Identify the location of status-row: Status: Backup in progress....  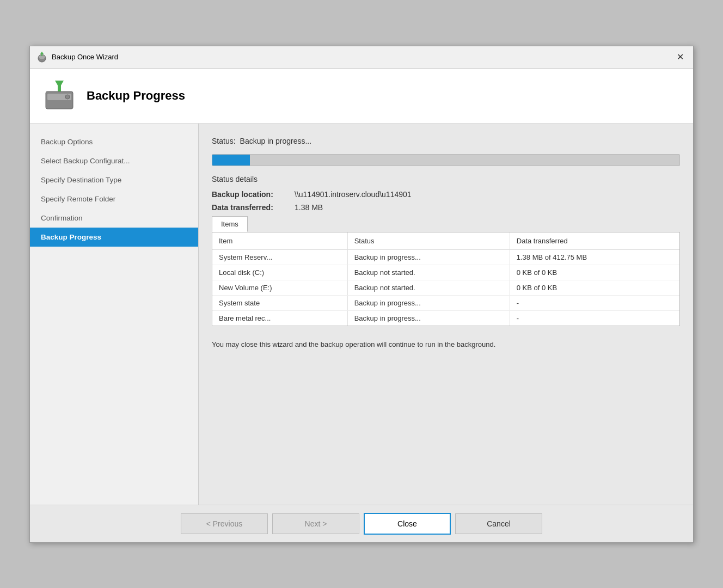
(446, 141).